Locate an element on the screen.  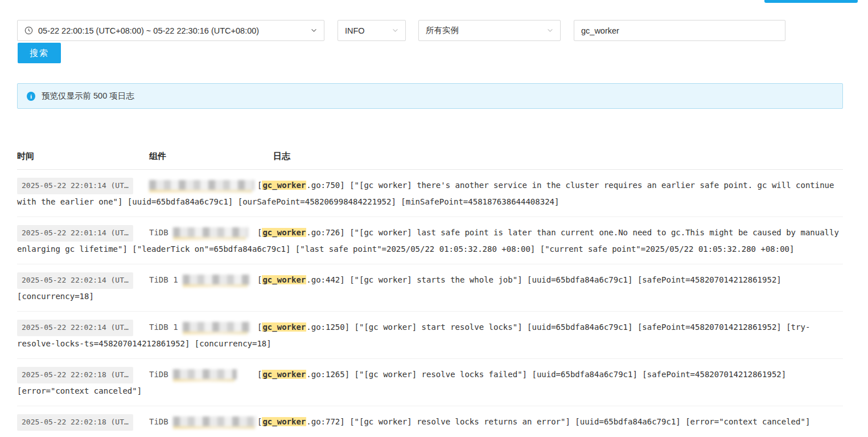
instance-select-value: 所有实例 is located at coordinates (486, 31).